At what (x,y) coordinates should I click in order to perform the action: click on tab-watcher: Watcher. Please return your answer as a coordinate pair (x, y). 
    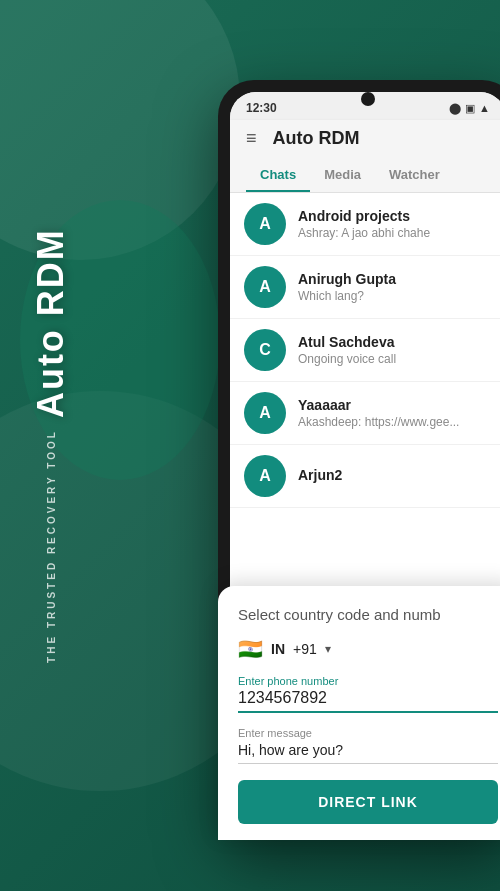
    Looking at the image, I should click on (414, 174).